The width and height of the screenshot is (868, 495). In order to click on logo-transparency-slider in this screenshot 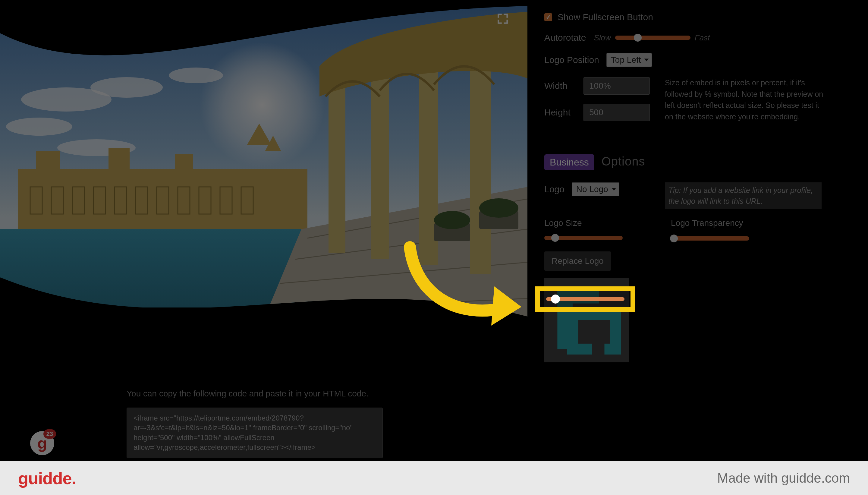, I will do `click(710, 239)`.